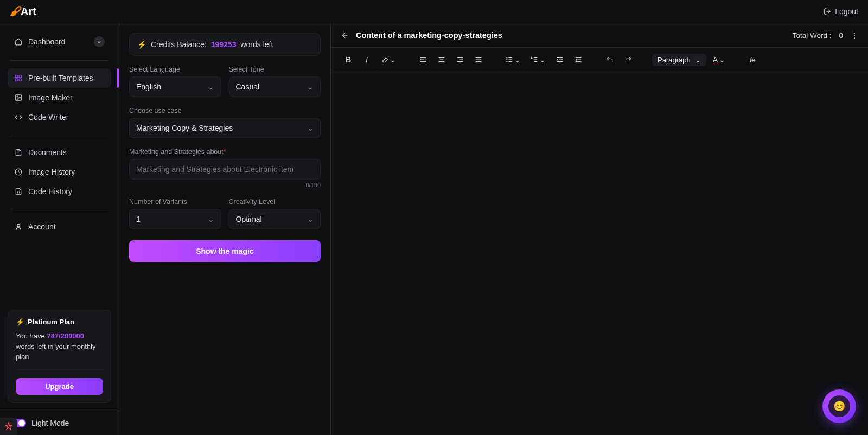  Describe the element at coordinates (18, 227) in the screenshot. I see `user-icon` at that location.